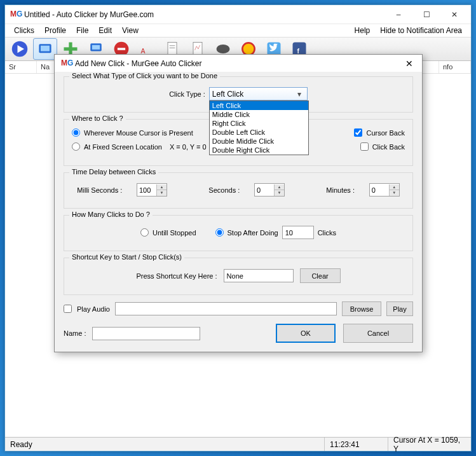  What do you see at coordinates (298, 233) in the screenshot?
I see `click-count-input` at bounding box center [298, 233].